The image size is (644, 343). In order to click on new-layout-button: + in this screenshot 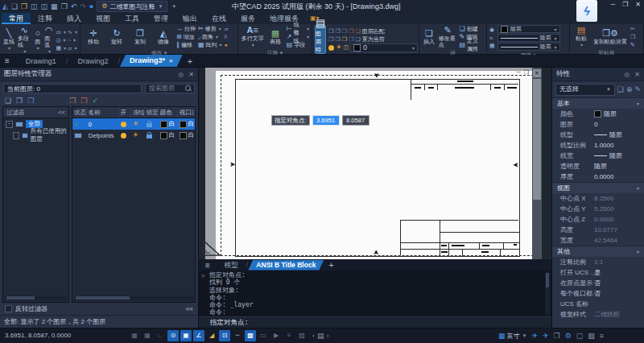, I will do `click(331, 265)`.